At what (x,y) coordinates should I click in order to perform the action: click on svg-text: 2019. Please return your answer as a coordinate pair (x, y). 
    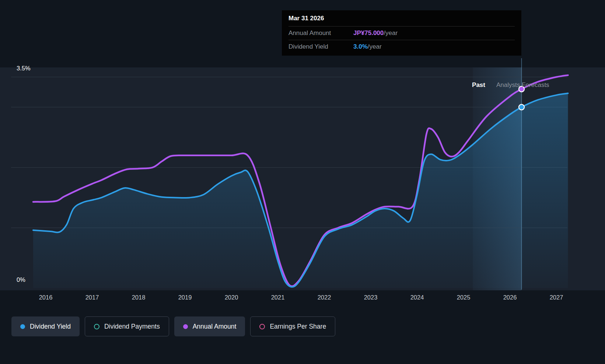
    Looking at the image, I should click on (185, 297).